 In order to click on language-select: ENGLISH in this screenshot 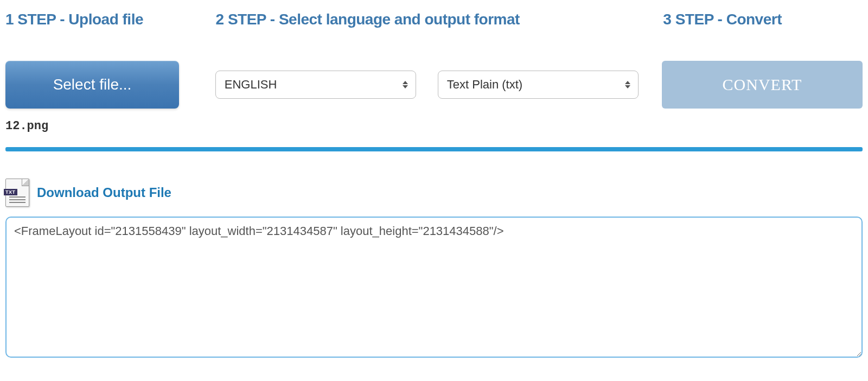, I will do `click(316, 85)`.